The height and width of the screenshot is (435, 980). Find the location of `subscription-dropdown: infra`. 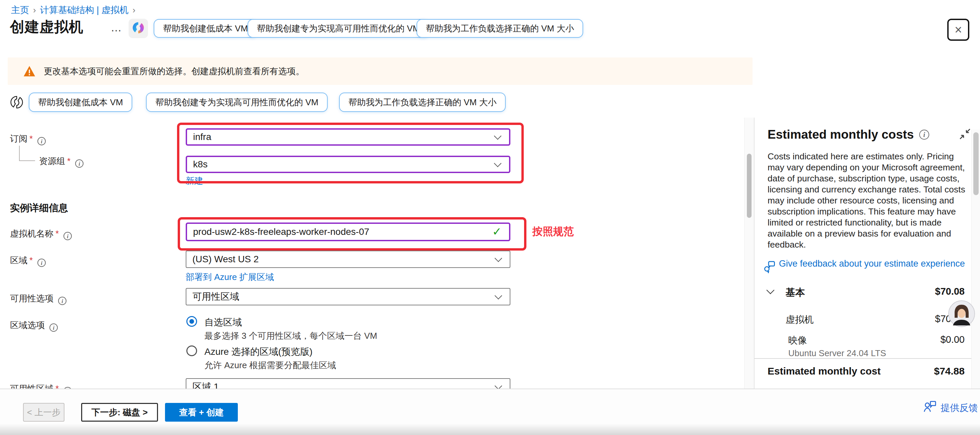

subscription-dropdown: infra is located at coordinates (348, 137).